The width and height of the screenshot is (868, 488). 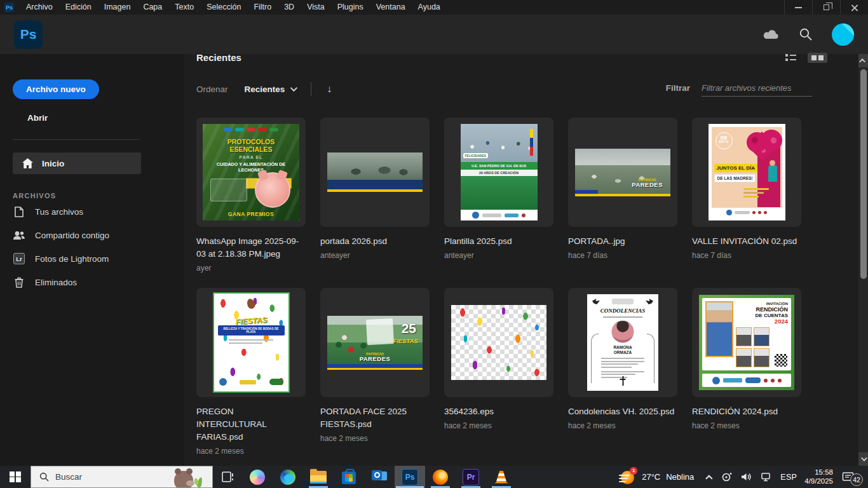 I want to click on sidebar-item-eliminados: Eliminados, so click(x=98, y=282).